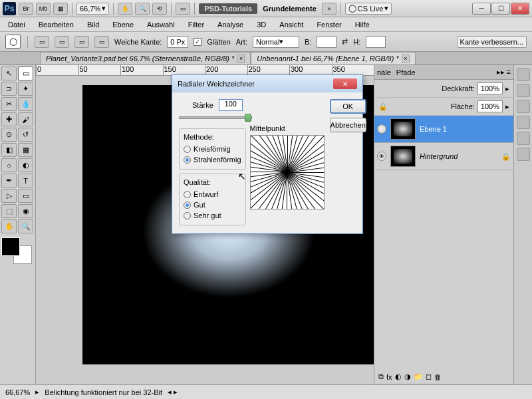 Image resolution: width=532 pixels, height=399 pixels. What do you see at coordinates (9, 134) in the screenshot?
I see `stamp-tool: ⊙` at bounding box center [9, 134].